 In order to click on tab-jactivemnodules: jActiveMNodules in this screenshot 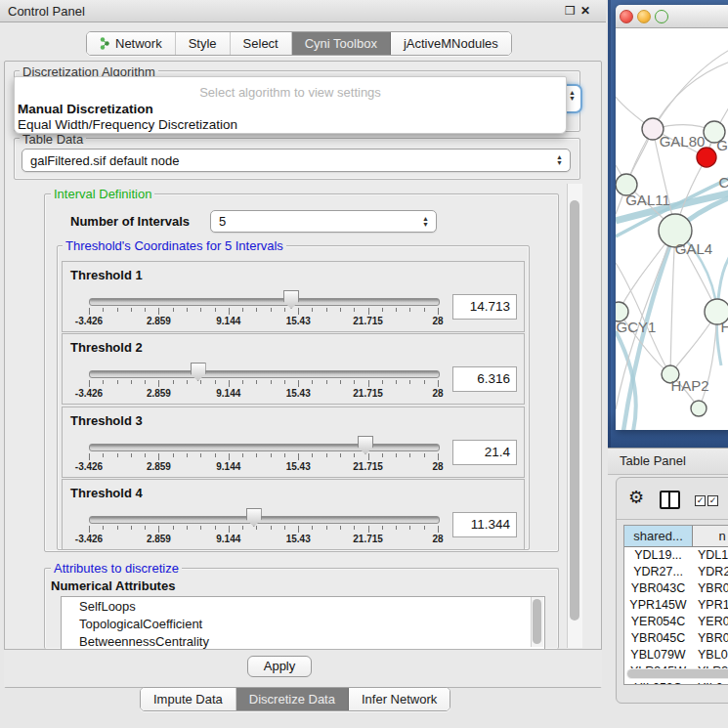, I will do `click(451, 43)`.